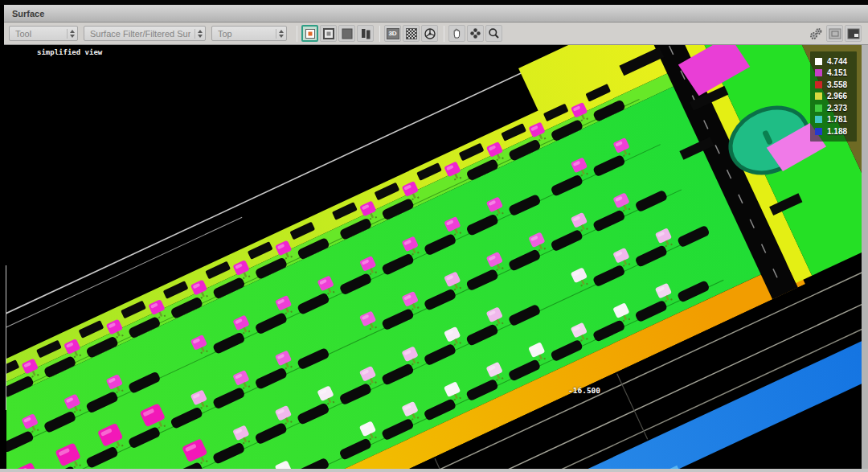 This screenshot has width=868, height=472. Describe the element at coordinates (392, 34) in the screenshot. I see `view-3d-button: 3D` at that location.